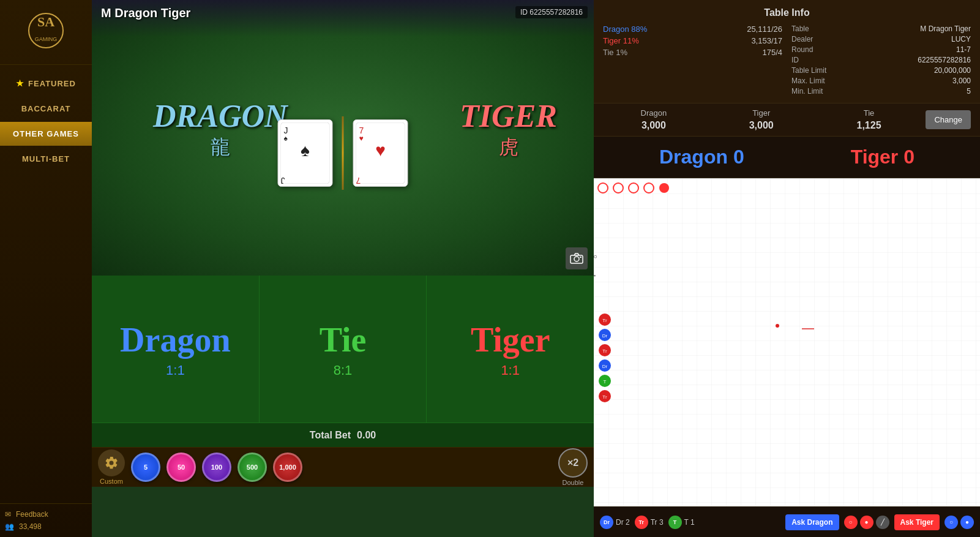  What do you see at coordinates (511, 340) in the screenshot?
I see `tiger-bet-name: Tiger` at bounding box center [511, 340].